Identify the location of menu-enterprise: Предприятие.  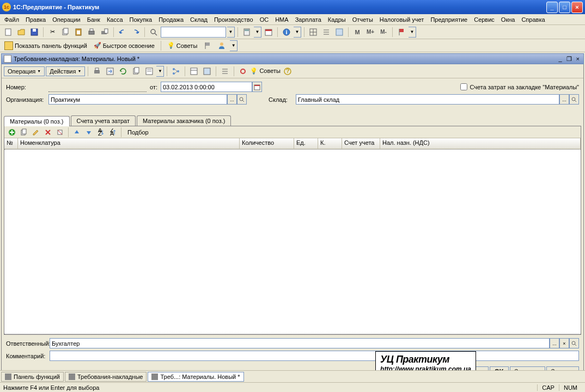
(449, 20).